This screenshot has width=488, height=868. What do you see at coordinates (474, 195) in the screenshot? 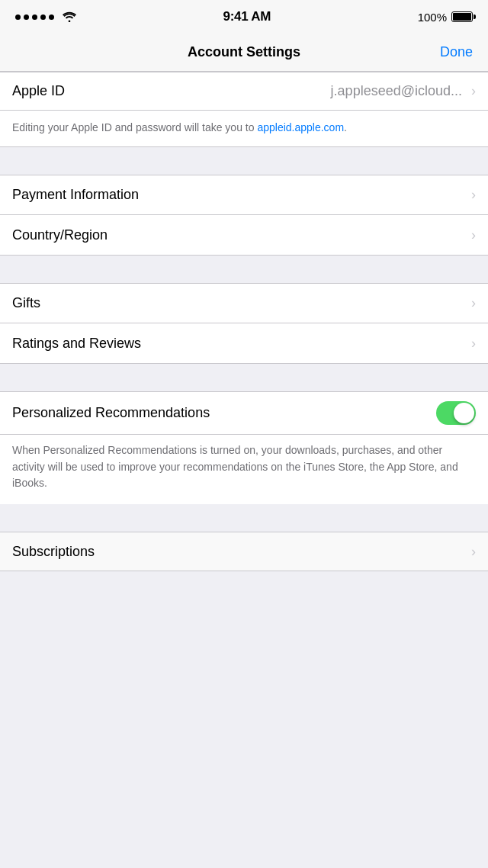
I see `payment-chevron-icon: ›` at bounding box center [474, 195].